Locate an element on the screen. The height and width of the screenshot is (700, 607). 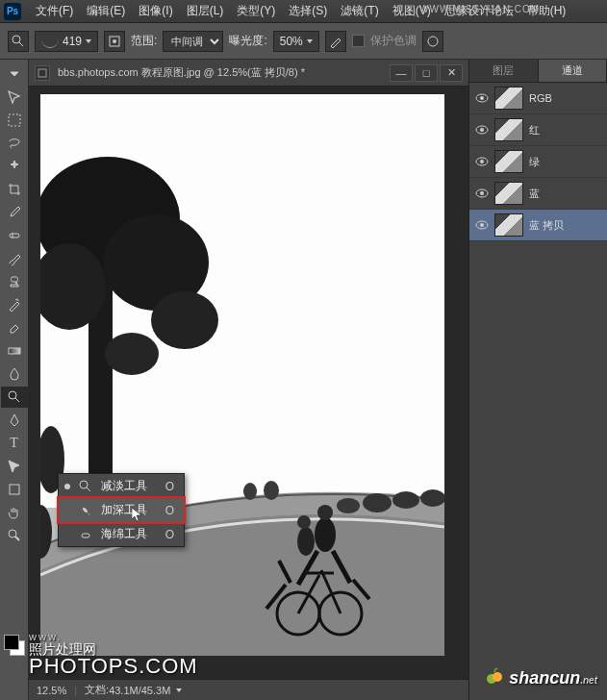
maximize-button: □ is located at coordinates (426, 73).